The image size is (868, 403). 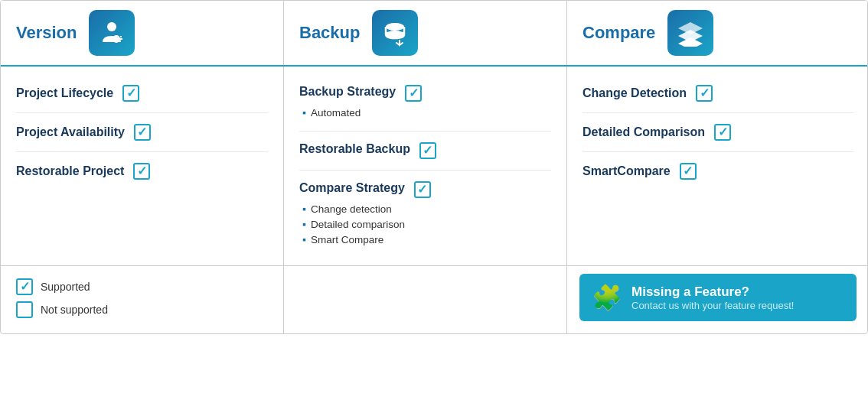 What do you see at coordinates (24, 310) in the screenshot?
I see `not-supported-checkbox-legend` at bounding box center [24, 310].